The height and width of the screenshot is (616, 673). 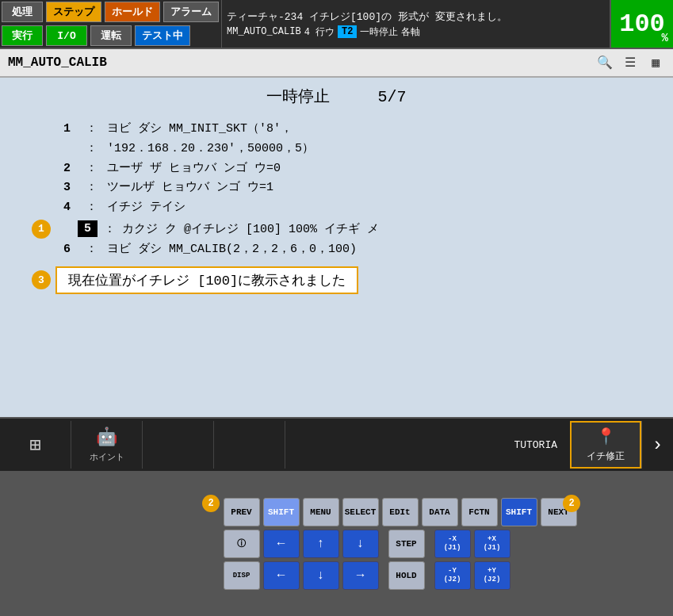 I want to click on disp-button: DISP, so click(x=242, y=576).